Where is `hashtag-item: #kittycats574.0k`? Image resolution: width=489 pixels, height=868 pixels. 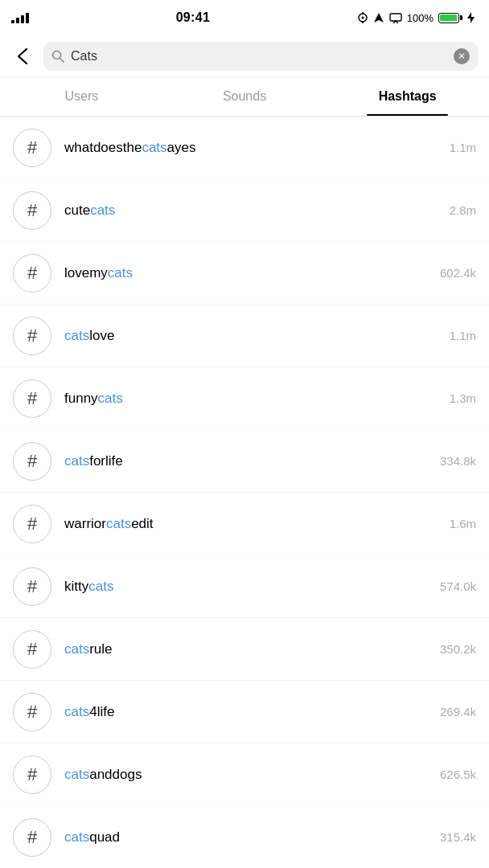 hashtag-item: #kittycats574.0k is located at coordinates (244, 587).